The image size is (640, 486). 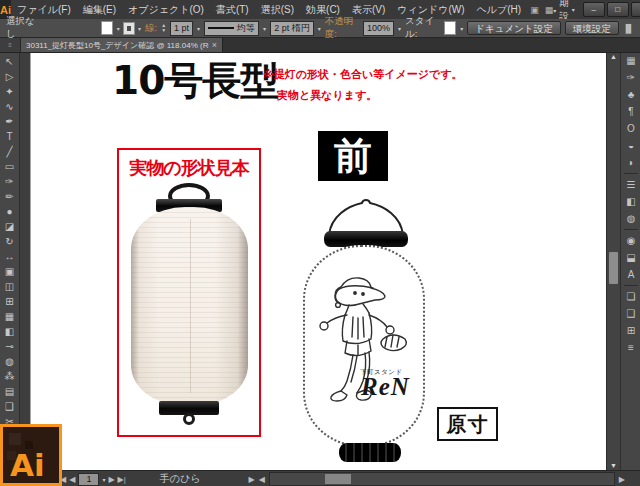 What do you see at coordinates (9, 92) in the screenshot?
I see `magic-wand-icon: ✦` at bounding box center [9, 92].